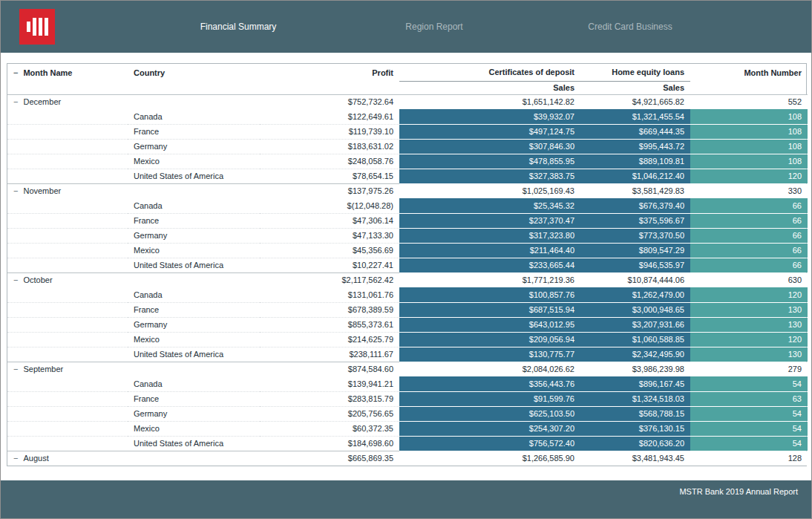  I want to click on cod-sales-cell: $307,846.30, so click(490, 146).